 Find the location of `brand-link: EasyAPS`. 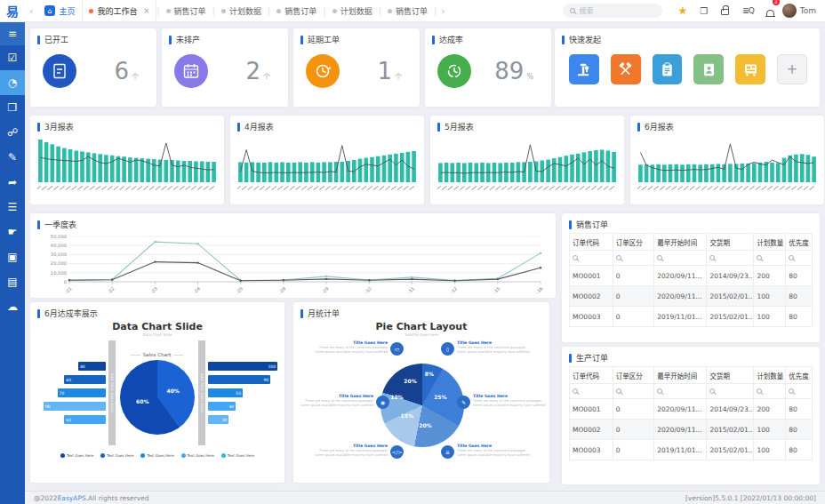

brand-link: EasyAPS is located at coordinates (72, 498).